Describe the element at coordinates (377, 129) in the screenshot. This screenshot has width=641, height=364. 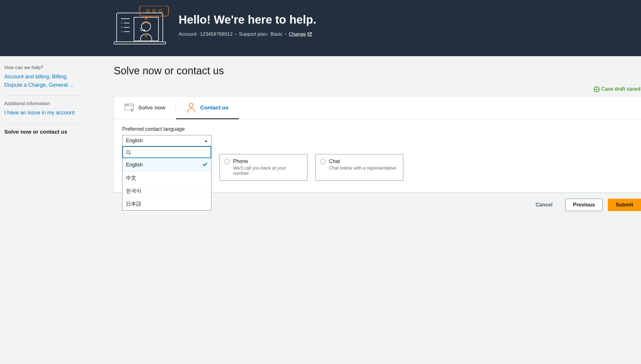
I see `language-field-label: Preferred contact language` at that location.